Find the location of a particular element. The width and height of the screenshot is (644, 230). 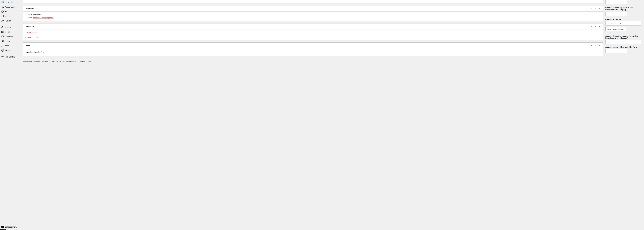

panel-comments: Comments Add Comment No comments yet. is located at coordinates (313, 32).